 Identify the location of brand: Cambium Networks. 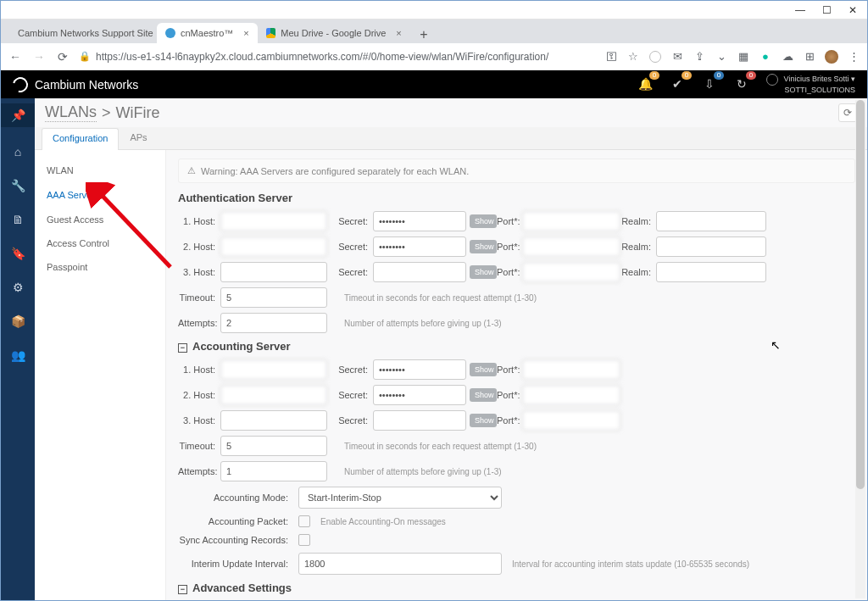
(75, 85).